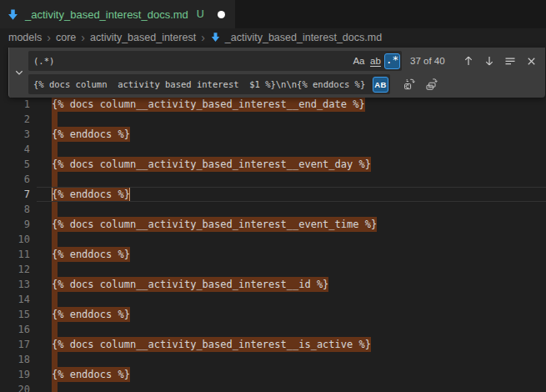 The height and width of the screenshot is (392, 546). Describe the element at coordinates (273, 164) in the screenshot. I see `code-line: 5{% docs column__activity_based_interest…` at that location.